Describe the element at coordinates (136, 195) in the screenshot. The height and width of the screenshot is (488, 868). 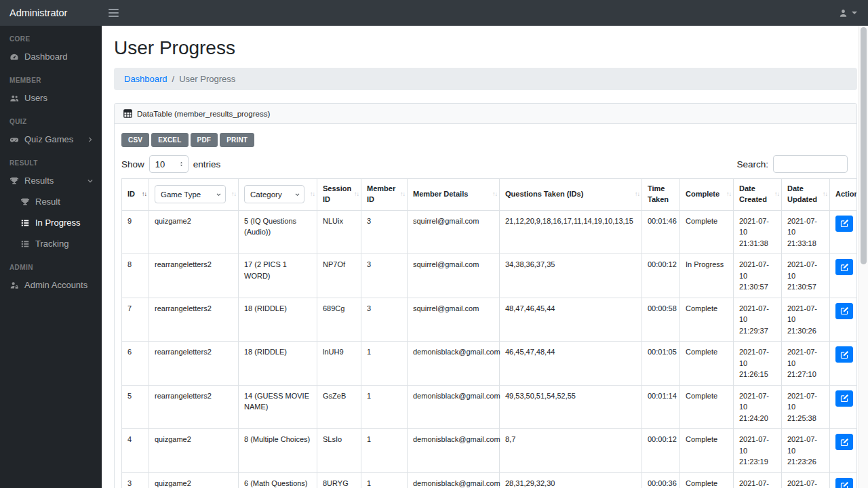
I see `header-id: ID ↑↓` at that location.